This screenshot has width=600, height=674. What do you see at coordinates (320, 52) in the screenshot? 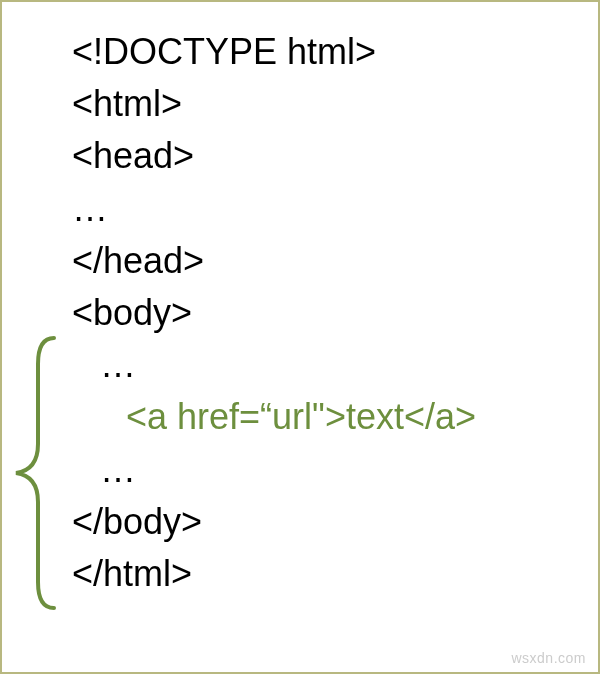
I see `code-line-doctype: <!DOCTYPE html>` at bounding box center [320, 52].